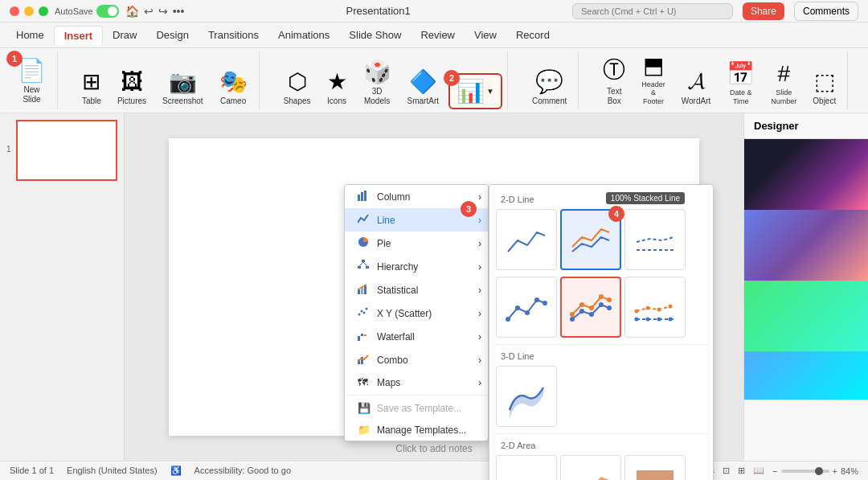 The height and width of the screenshot is (480, 868). What do you see at coordinates (764, 11) in the screenshot?
I see `share-button: Share` at bounding box center [764, 11].